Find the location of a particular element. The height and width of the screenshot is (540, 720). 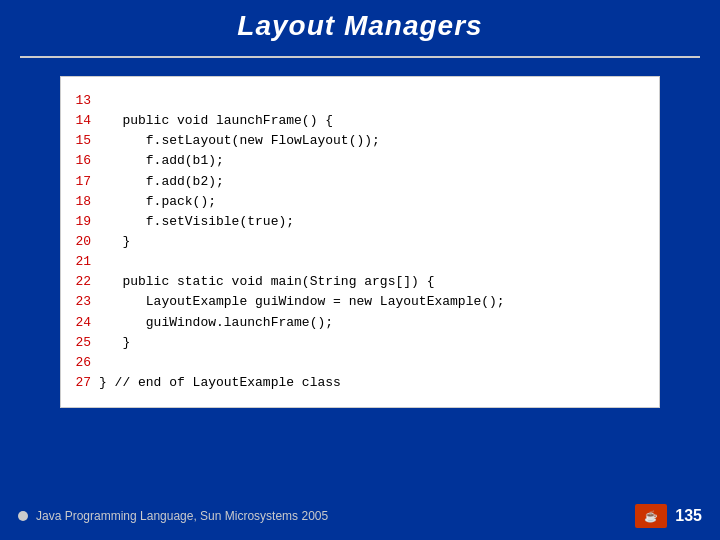

footer-logo: ☕ is located at coordinates (651, 516).